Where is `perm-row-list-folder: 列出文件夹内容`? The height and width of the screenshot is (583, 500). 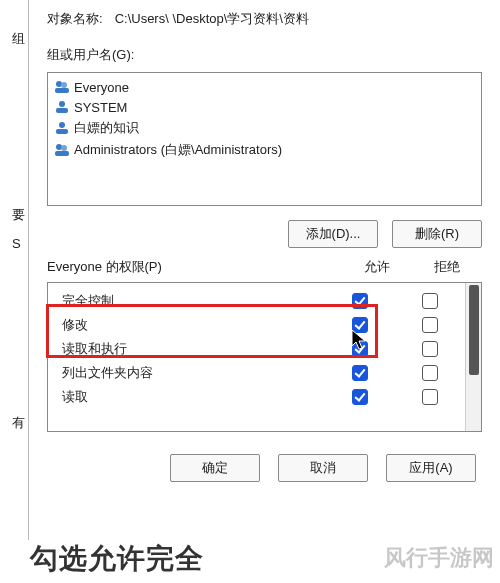
perm-row-list-folder: 列出文件夹内容 is located at coordinates (256, 373).